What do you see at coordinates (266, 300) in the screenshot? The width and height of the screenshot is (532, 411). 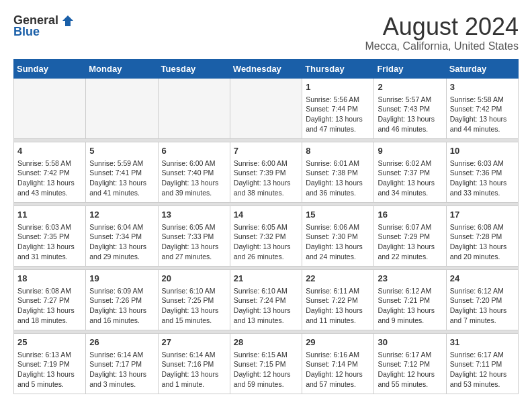 I see `calendar-day-cell: 21Sunrise: 6:10 AM Sunset: 7:24 PM Dayli…` at bounding box center [266, 300].